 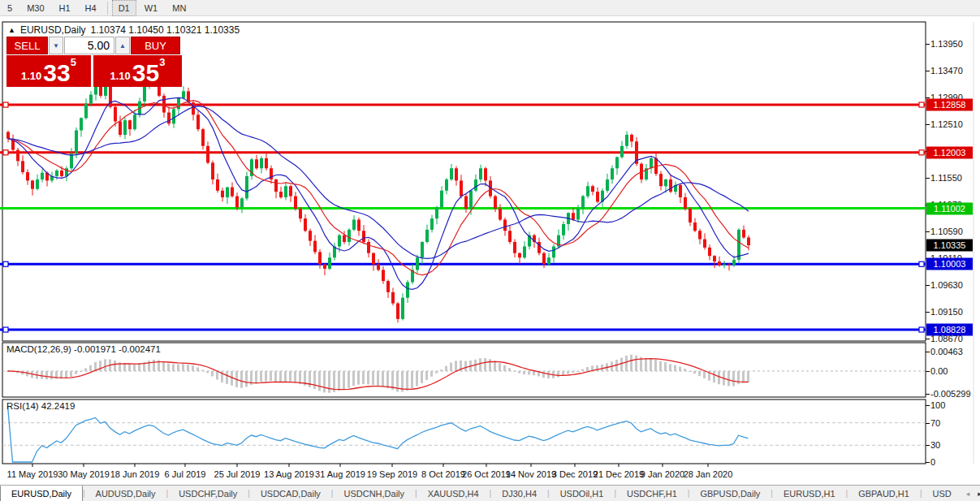 I want to click on chart-tab-gbpaud-h1: GBPAUD,H1, so click(x=883, y=494).